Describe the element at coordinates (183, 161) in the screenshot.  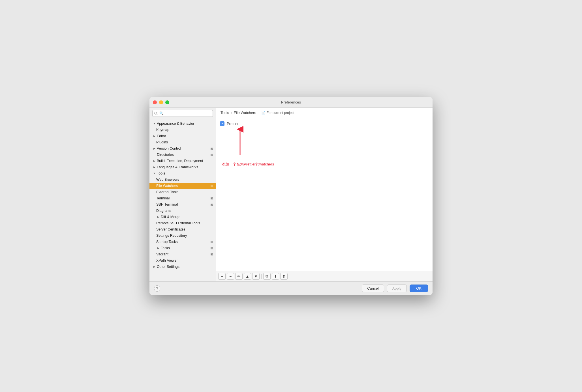
I see `sidebar-item-build-execution-deployment: ▶ Build, Execution, Deployment` at that location.